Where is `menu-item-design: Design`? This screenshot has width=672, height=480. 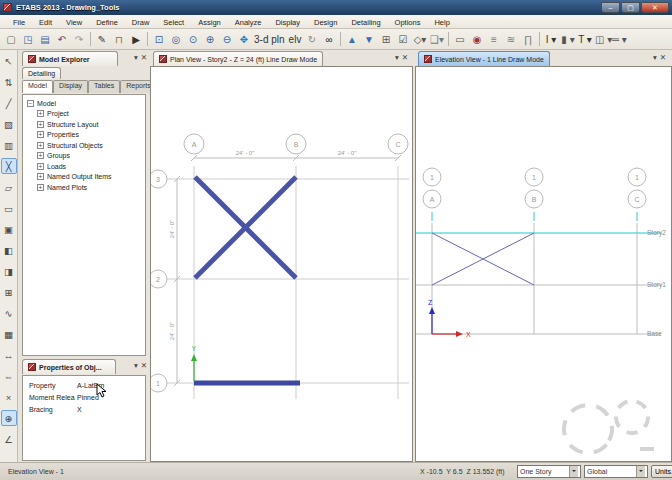
menu-item-design: Design is located at coordinates (326, 22).